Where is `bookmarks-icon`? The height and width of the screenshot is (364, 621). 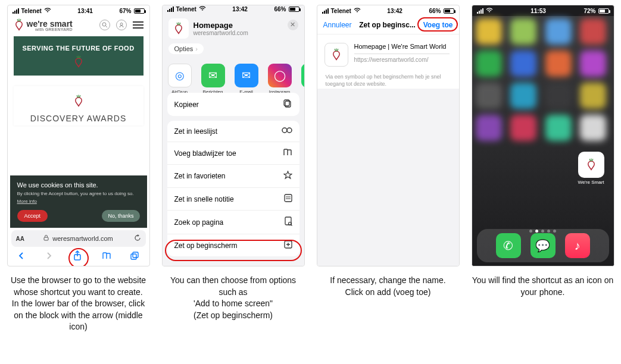 bookmarks-icon is located at coordinates (107, 257).